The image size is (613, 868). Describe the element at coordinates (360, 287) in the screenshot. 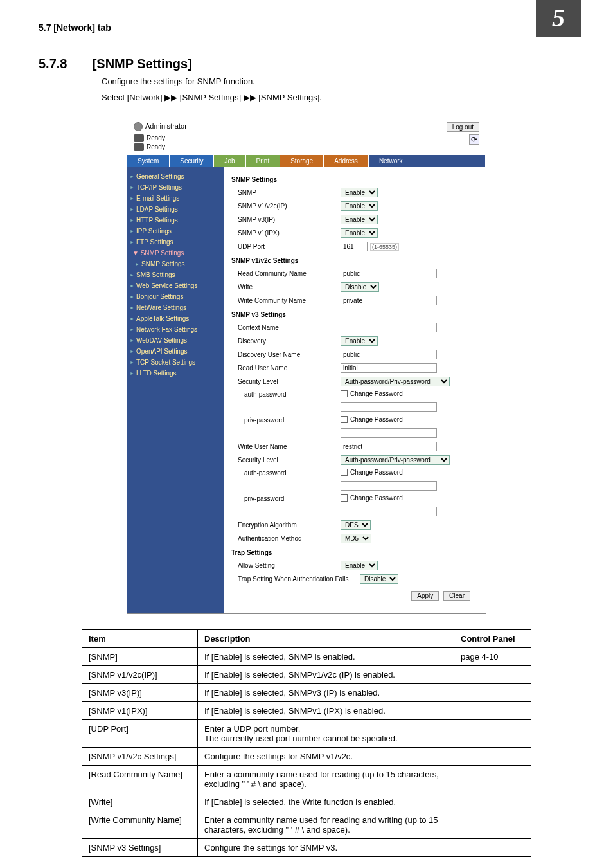

I see `select-write: Disable` at that location.